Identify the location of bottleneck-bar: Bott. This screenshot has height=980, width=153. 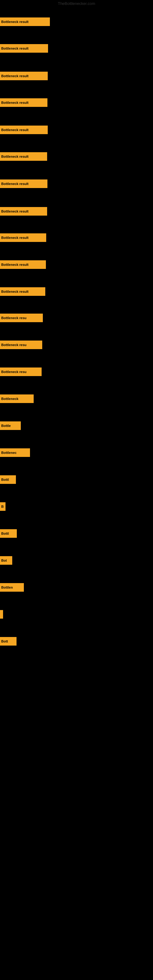
(8, 641).